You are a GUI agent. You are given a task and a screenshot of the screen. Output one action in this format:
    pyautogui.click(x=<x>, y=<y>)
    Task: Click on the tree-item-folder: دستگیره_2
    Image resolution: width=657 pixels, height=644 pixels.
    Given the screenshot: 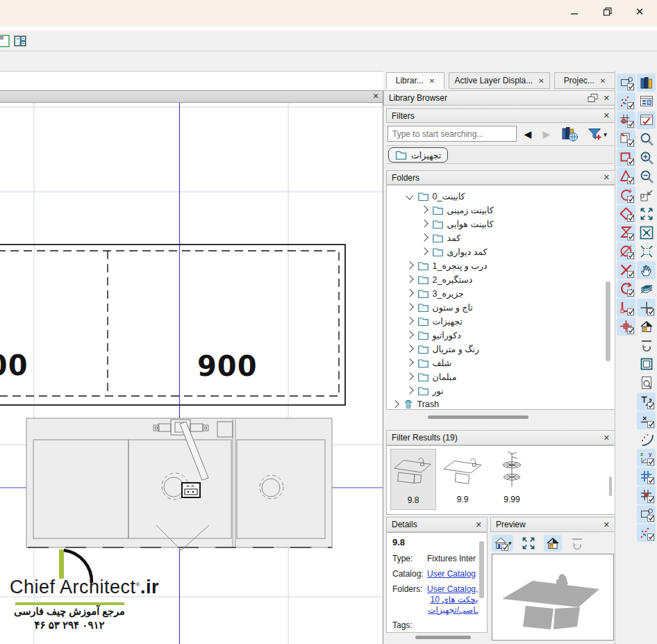 What is the action you would take?
    pyautogui.click(x=501, y=279)
    